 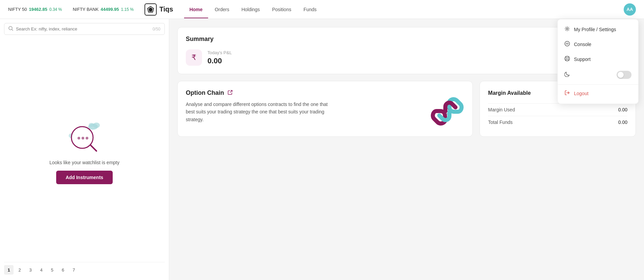 What do you see at coordinates (621, 75) in the screenshot?
I see `toggle-knob` at bounding box center [621, 75].